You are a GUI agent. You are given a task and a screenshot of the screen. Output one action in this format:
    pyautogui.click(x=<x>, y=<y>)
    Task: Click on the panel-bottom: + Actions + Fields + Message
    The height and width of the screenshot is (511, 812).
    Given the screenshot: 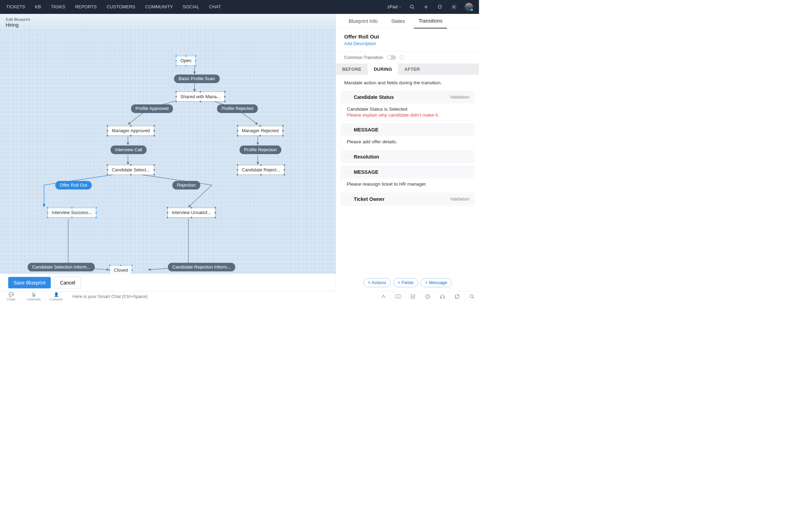 What is the action you would take?
    pyautogui.click(x=407, y=282)
    